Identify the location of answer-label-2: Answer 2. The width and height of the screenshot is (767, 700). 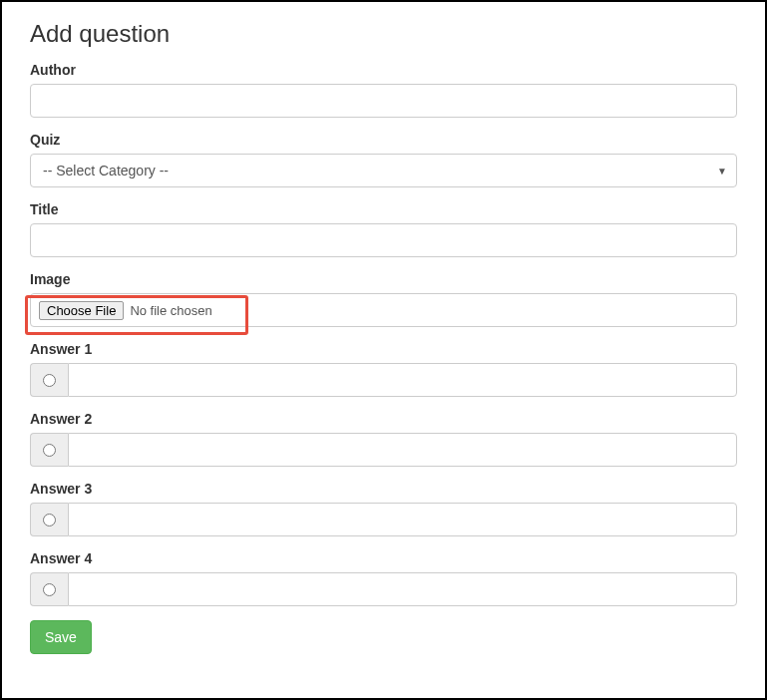
(383, 419).